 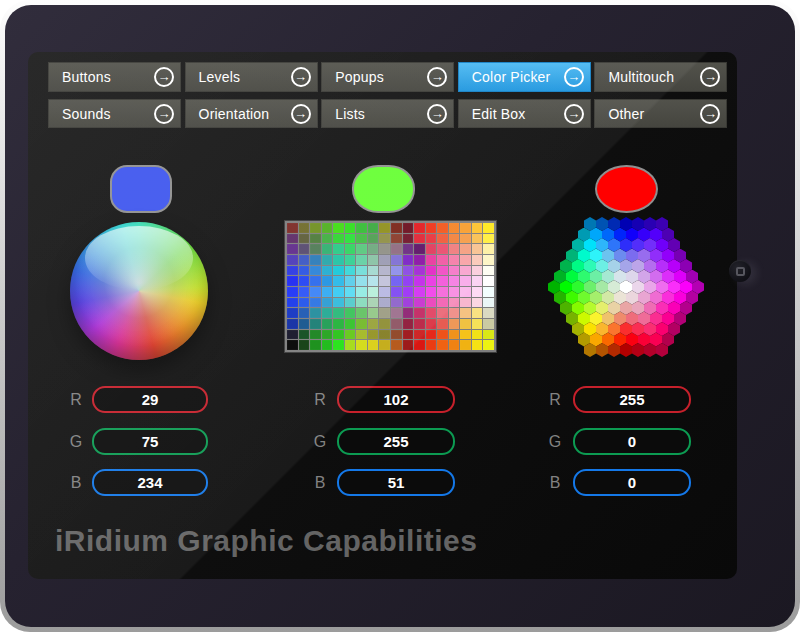 What do you see at coordinates (384, 189) in the screenshot?
I see `selected-color-swatch-grid` at bounding box center [384, 189].